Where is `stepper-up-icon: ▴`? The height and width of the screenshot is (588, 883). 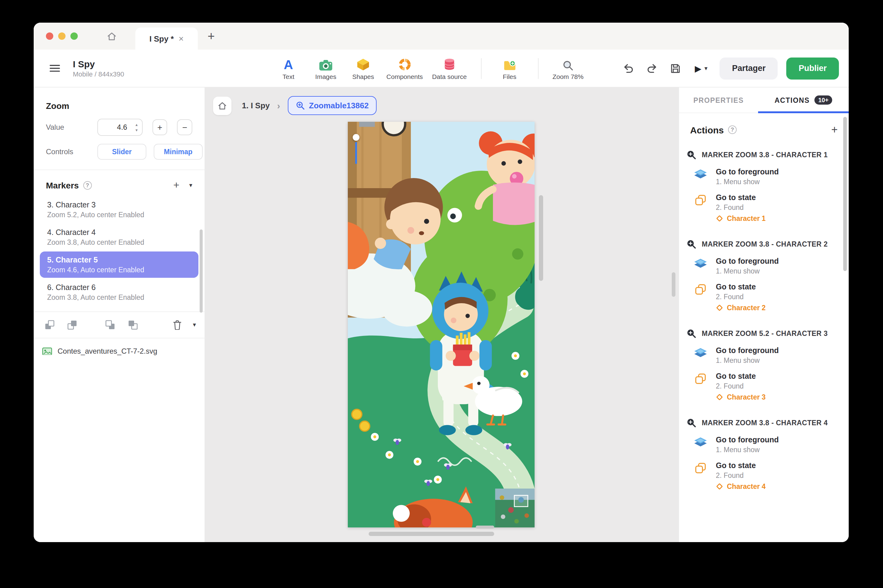 stepper-up-icon: ▴ is located at coordinates (137, 124).